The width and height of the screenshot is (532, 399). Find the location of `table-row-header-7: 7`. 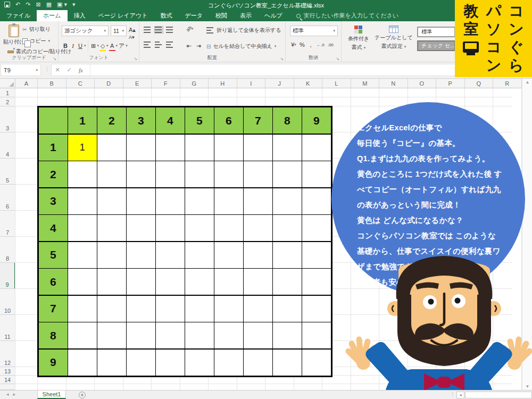

table-row-header-7: 7 is located at coordinates (53, 309).